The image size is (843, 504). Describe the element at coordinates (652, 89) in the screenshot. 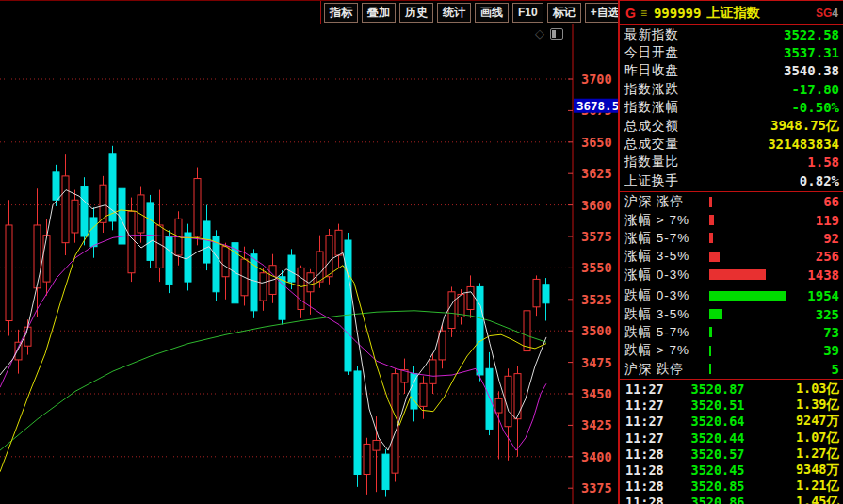

I see `quote-label: 指数涨跌` at that location.